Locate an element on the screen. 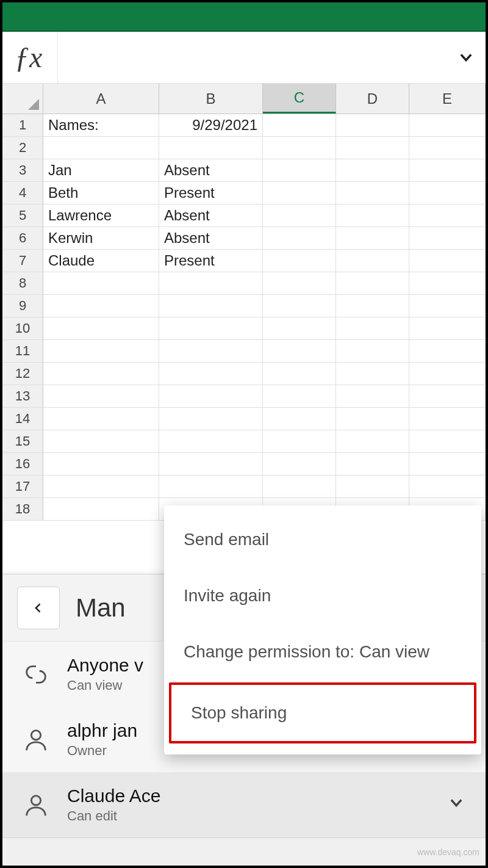 Image resolution: width=488 pixels, height=868 pixels. cell-D12 is located at coordinates (373, 374).